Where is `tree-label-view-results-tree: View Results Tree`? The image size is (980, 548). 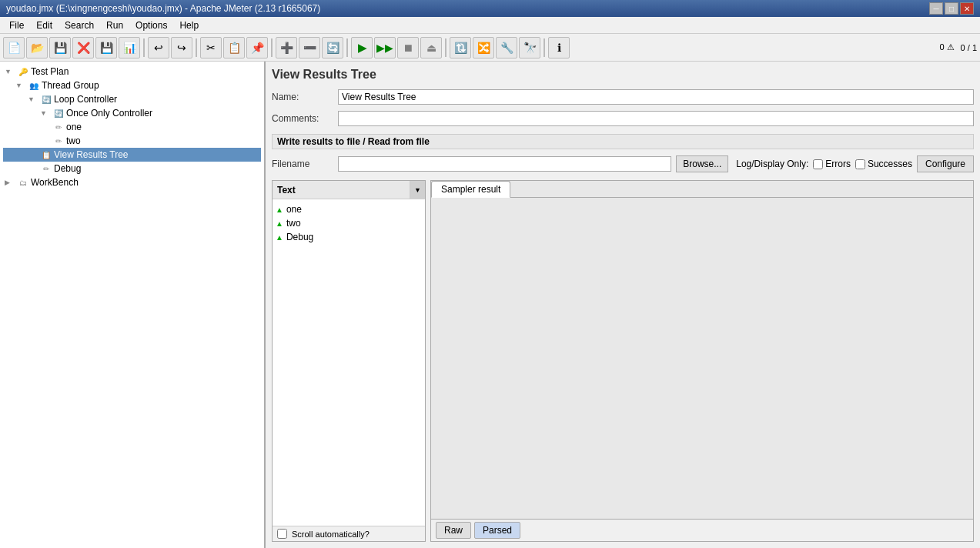 tree-label-view-results-tree: View Results Tree is located at coordinates (91, 155).